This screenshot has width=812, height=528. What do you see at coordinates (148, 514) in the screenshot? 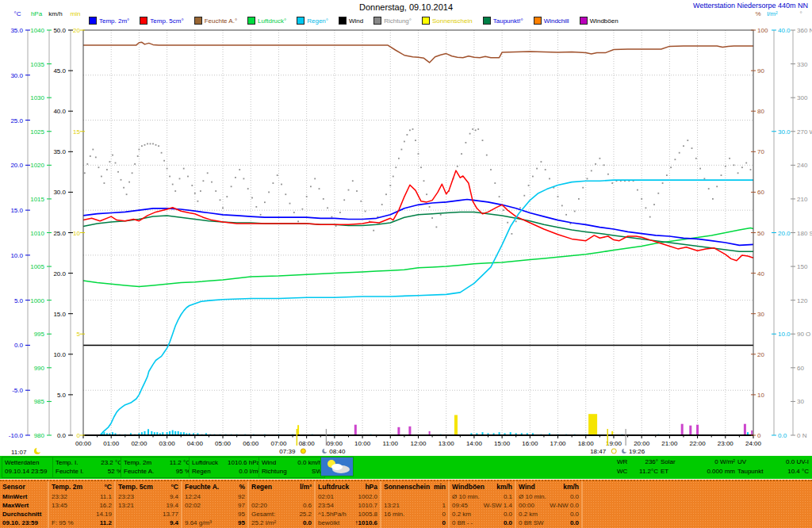
I see `stats-cell: 13.77` at bounding box center [148, 514].